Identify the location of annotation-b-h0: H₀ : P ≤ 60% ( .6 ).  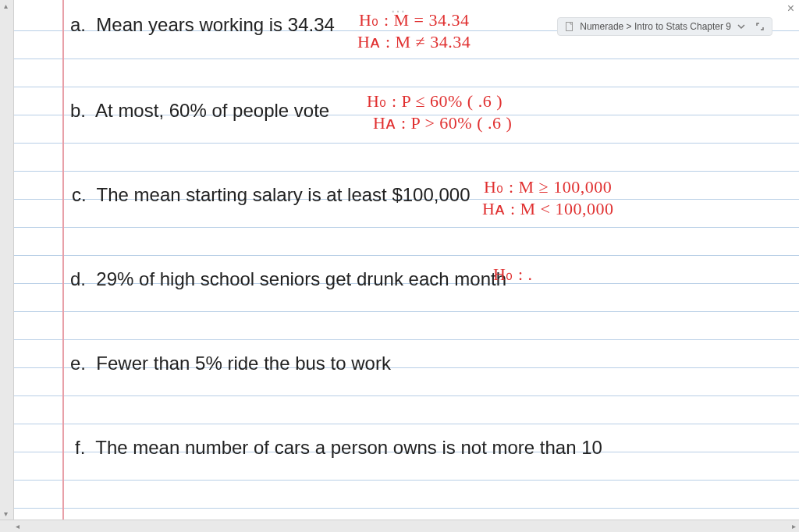
(435, 101).